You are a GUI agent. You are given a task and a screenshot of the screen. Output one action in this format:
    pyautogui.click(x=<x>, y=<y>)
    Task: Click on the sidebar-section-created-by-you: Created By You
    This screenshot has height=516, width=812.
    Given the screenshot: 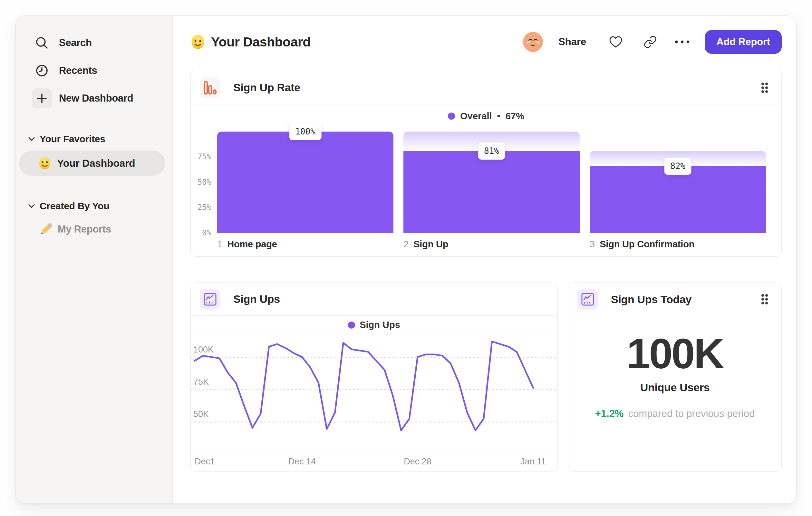 What is the action you would take?
    pyautogui.click(x=94, y=206)
    